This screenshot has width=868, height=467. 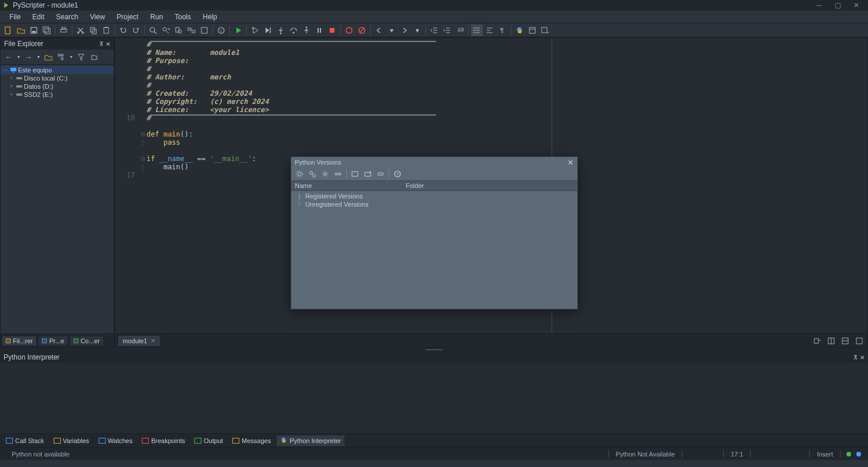 I want to click on file-tree: − Este equipo + Disco local (C:) + Datos…, so click(x=57, y=199).